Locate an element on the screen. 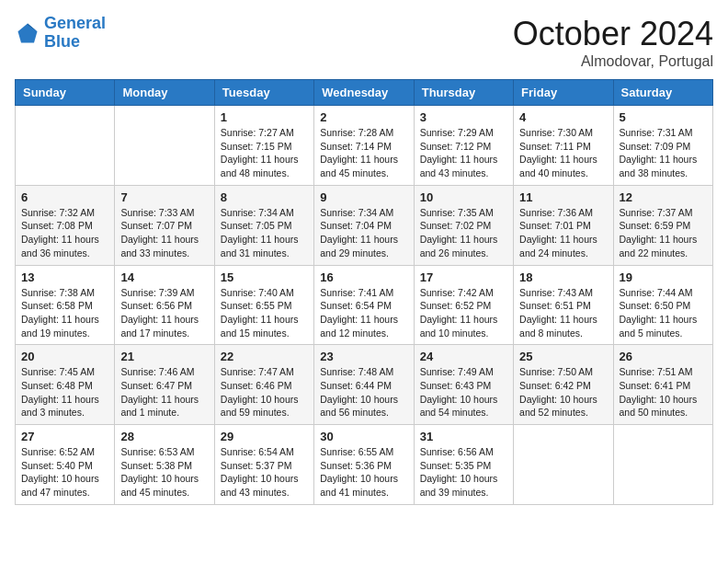 Image resolution: width=728 pixels, height=563 pixels. weekday-header: Friday is located at coordinates (563, 93).